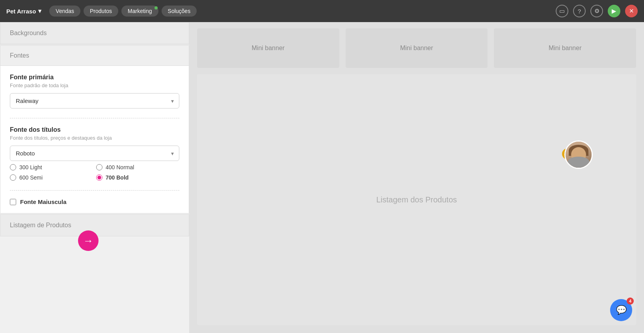 This screenshot has width=644, height=333. I want to click on backgrounds-header: Backgrounds, so click(95, 33).